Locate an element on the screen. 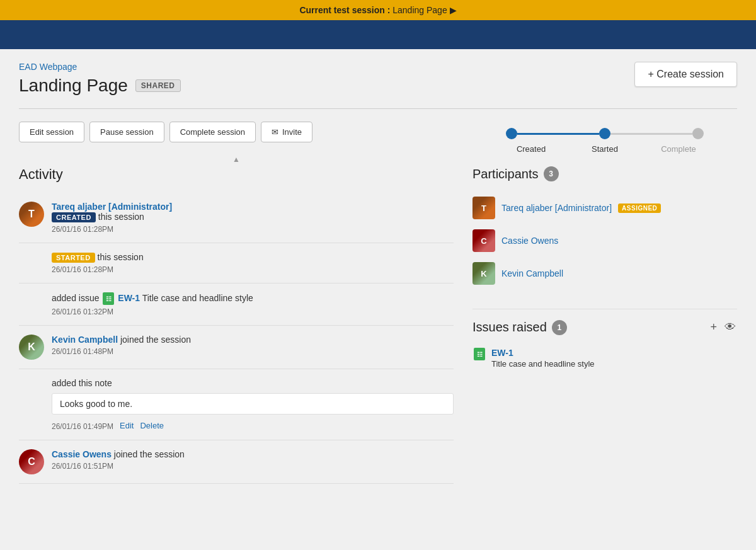  issue-item-content: EW-1 Title case and headline style is located at coordinates (543, 358).